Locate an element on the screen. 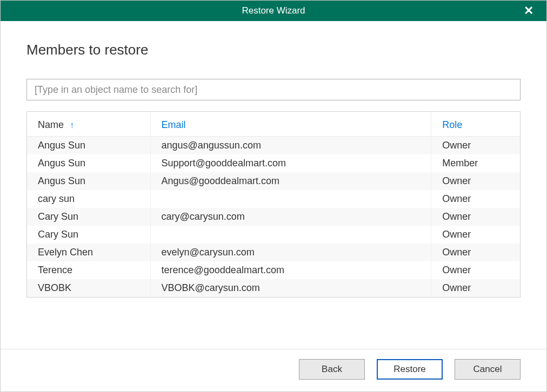 The width and height of the screenshot is (547, 392). close-icon: ✕ is located at coordinates (529, 11).